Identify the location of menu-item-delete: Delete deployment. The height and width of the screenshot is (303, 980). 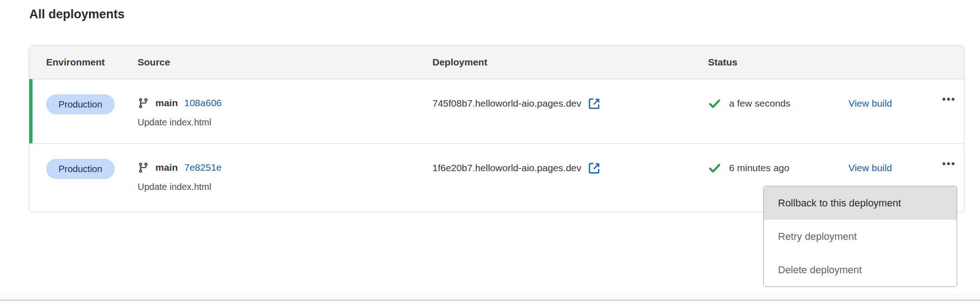
(860, 270).